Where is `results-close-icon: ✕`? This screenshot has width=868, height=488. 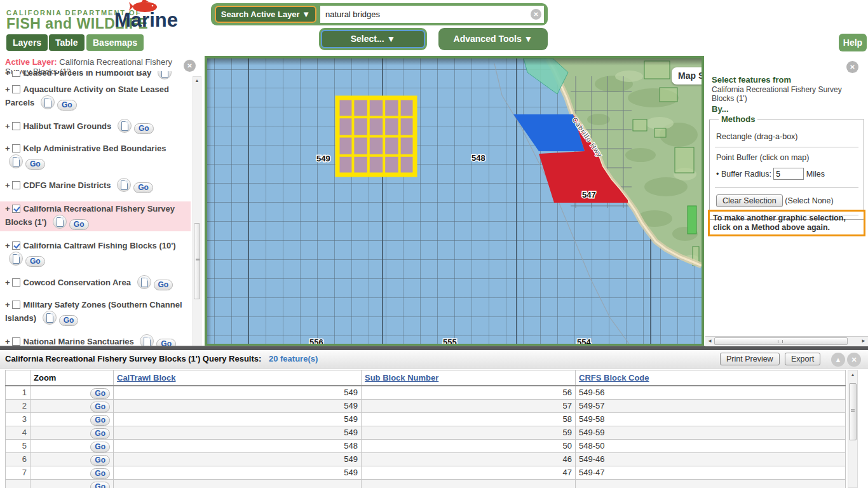
results-close-icon: ✕ is located at coordinates (854, 360).